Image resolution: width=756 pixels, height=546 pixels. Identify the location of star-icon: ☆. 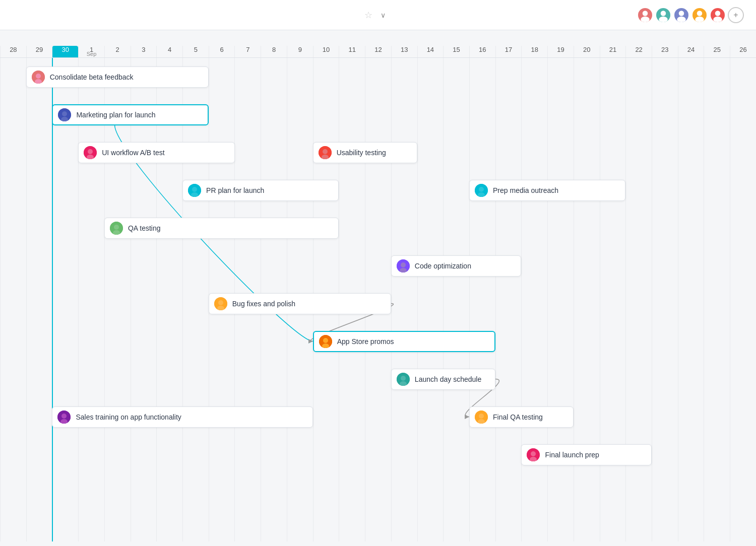
(368, 15).